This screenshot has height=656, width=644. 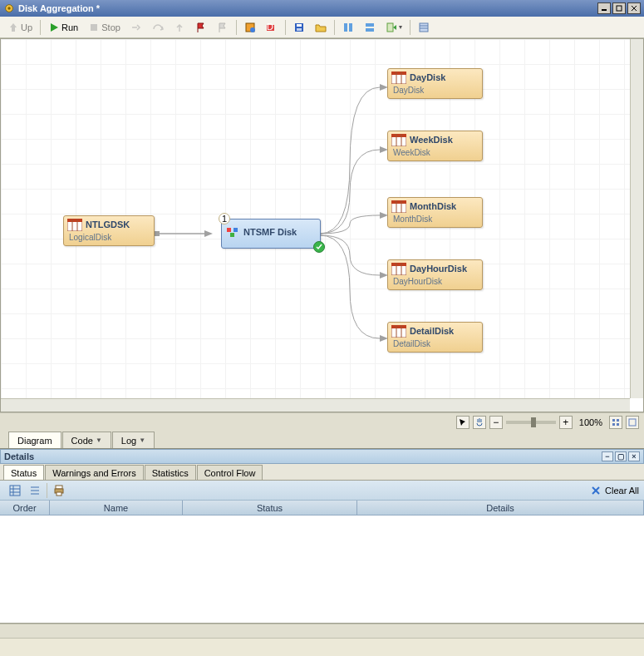 I want to click on node-title-text: MonthDisk, so click(x=433, y=206).